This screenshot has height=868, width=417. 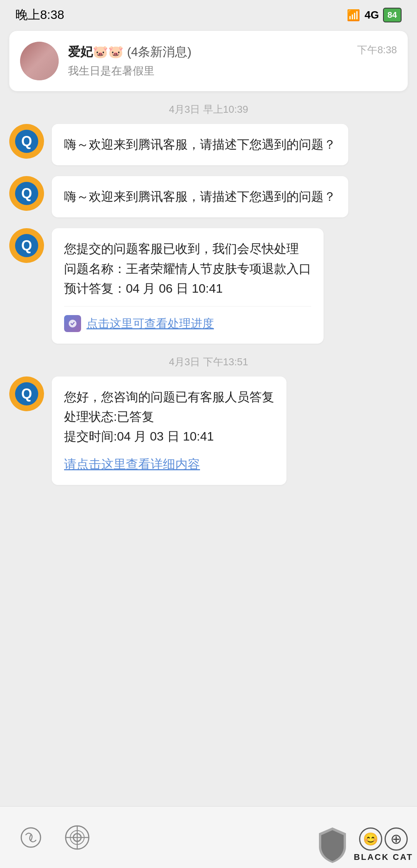 What do you see at coordinates (169, 463) in the screenshot?
I see `msg4-link-row: 请点击这里查看详细内容` at bounding box center [169, 463].